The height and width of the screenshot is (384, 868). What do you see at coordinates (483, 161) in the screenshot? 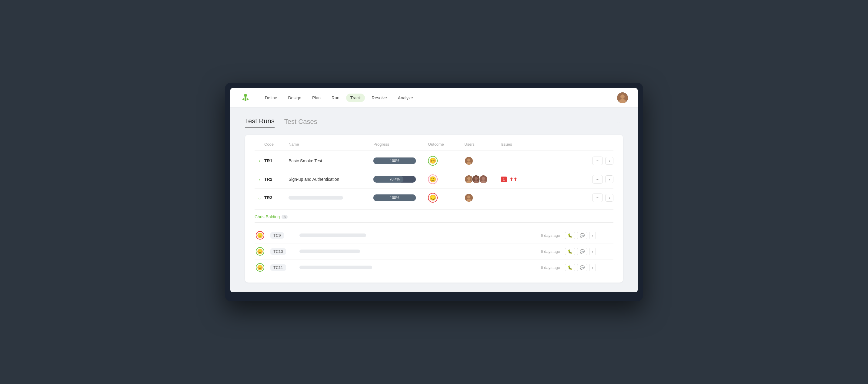
I see `tr1-users` at bounding box center [483, 161].